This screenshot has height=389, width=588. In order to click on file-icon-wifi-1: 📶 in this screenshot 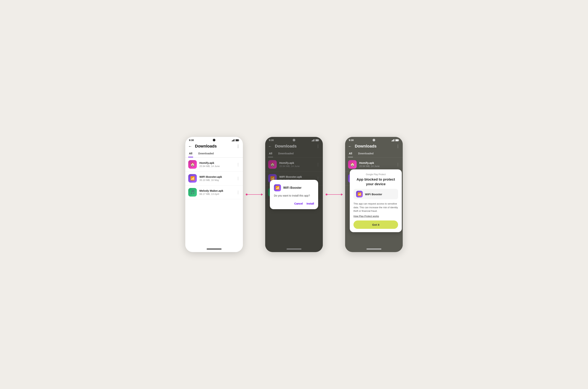, I will do `click(193, 178)`.